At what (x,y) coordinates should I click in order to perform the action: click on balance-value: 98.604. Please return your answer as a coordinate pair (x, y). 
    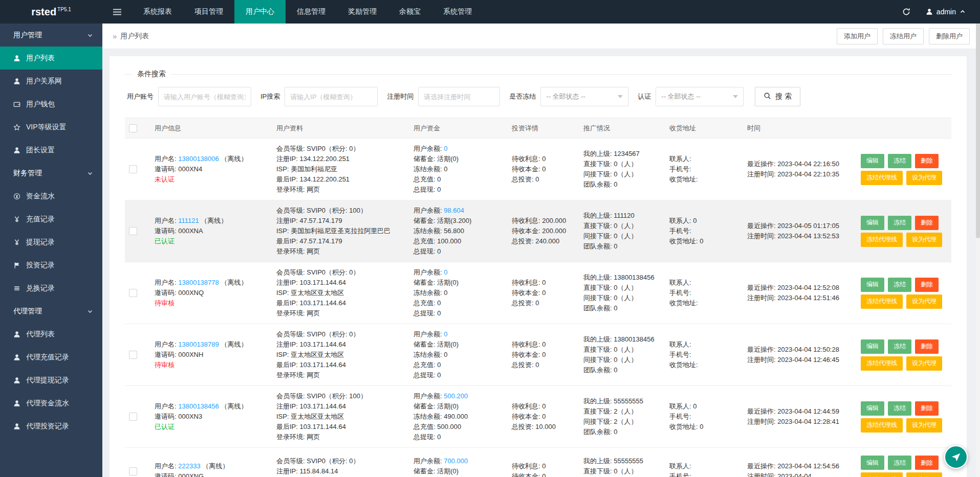
    Looking at the image, I should click on (454, 211).